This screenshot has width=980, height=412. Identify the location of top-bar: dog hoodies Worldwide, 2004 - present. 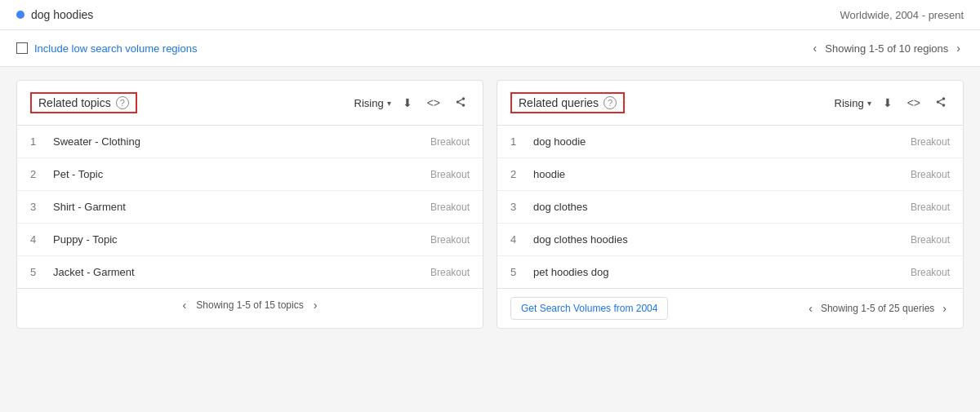
(490, 15).